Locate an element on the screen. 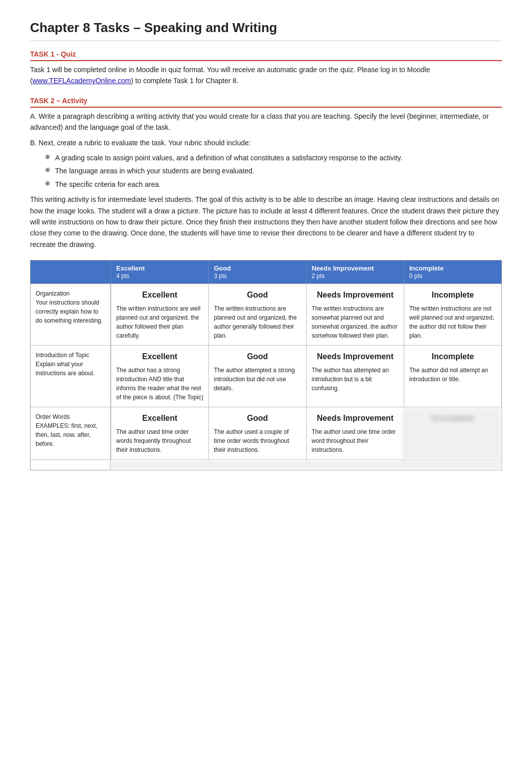 The width and height of the screenshot is (532, 782). rubric-desc: The written instructions are not well pl… is located at coordinates (452, 322).